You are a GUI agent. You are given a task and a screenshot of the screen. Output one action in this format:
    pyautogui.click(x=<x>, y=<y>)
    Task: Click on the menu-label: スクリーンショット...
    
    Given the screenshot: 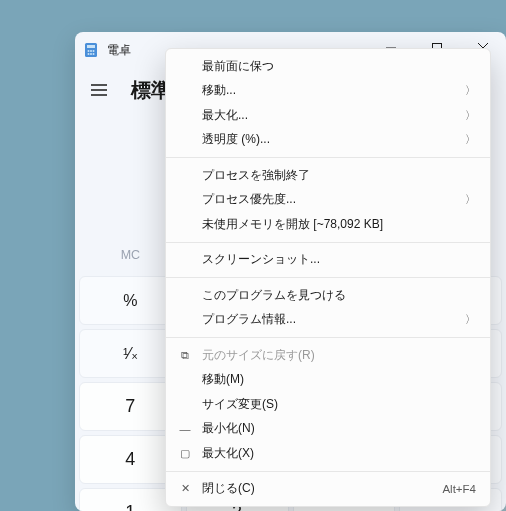 What is the action you would take?
    pyautogui.click(x=261, y=260)
    